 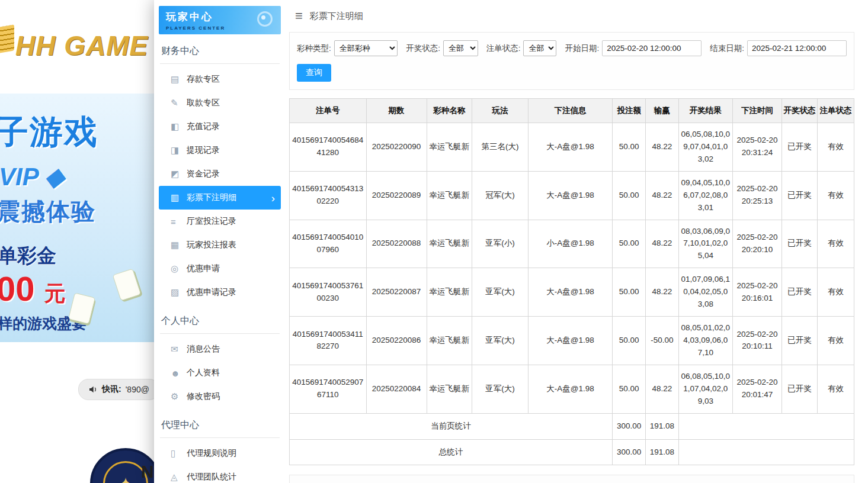 What do you see at coordinates (705, 389) in the screenshot?
I see `table-cell: 06,08,05,10,01,07,04,02,09,03` at bounding box center [705, 389].